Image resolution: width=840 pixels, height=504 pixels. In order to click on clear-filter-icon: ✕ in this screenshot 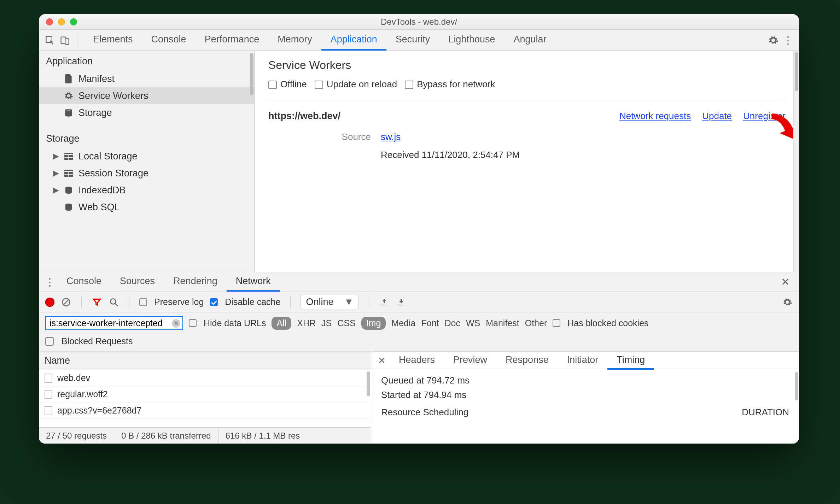, I will do `click(176, 323)`.